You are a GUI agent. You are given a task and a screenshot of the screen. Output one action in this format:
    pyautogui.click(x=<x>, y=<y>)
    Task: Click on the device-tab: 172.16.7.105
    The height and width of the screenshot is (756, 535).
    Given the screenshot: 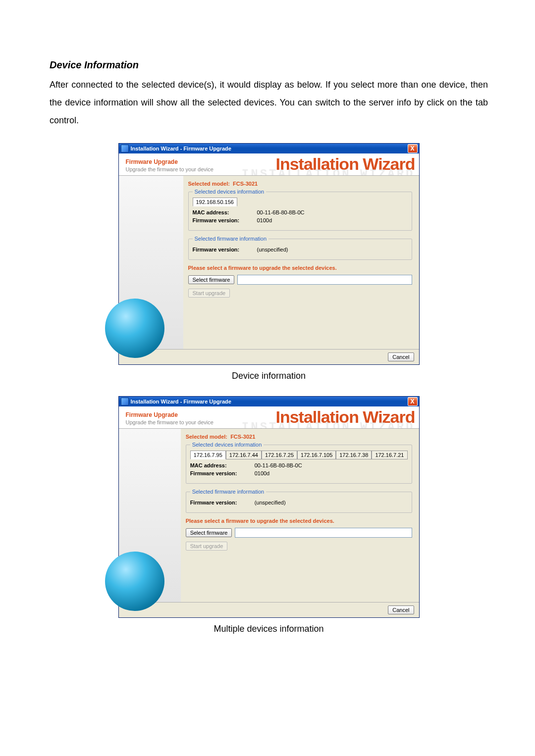 What is the action you would take?
    pyautogui.click(x=317, y=455)
    